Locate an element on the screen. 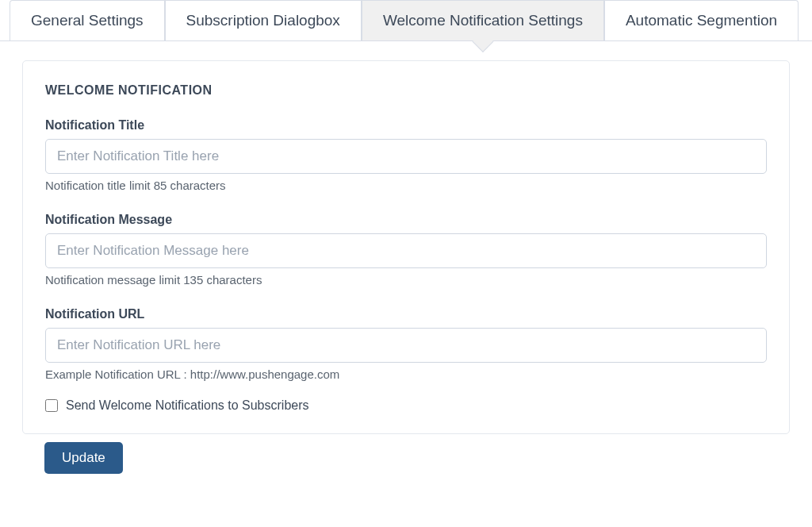 This screenshot has height=527, width=812. notification-title-input is located at coordinates (406, 156).